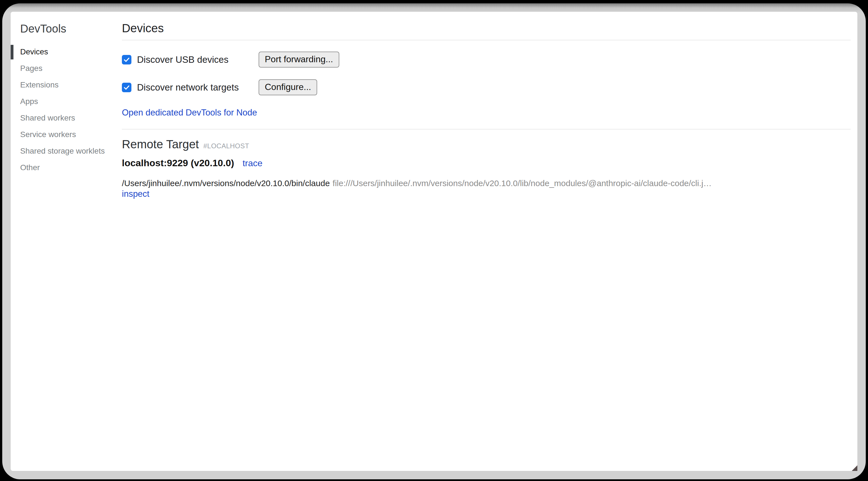 The width and height of the screenshot is (868, 481). Describe the element at coordinates (178, 163) in the screenshot. I see `target-name: localhost:9229 (v20.10.0)` at that location.